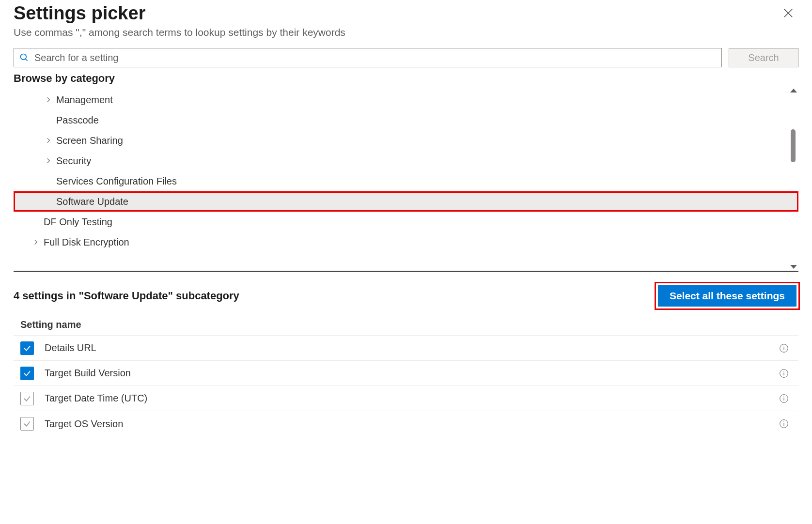 The image size is (812, 524). Describe the element at coordinates (727, 296) in the screenshot. I see `select-all-highlight: Select all these settings` at that location.